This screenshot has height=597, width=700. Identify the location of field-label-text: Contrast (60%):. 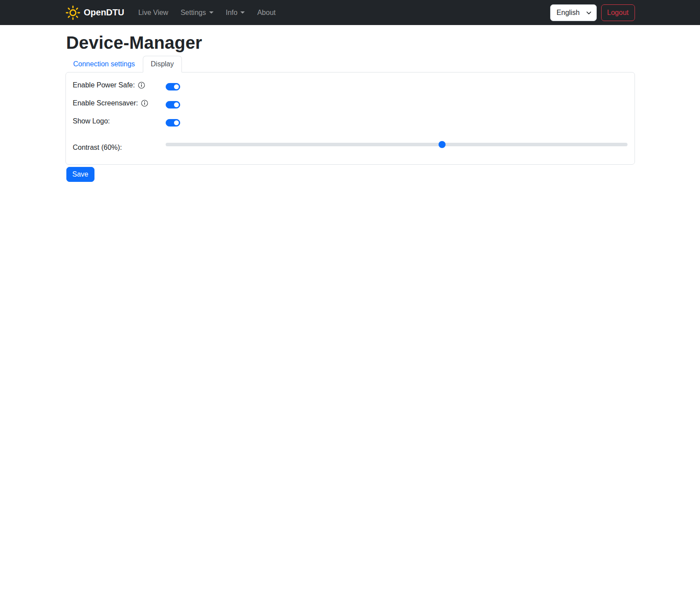
(98, 148).